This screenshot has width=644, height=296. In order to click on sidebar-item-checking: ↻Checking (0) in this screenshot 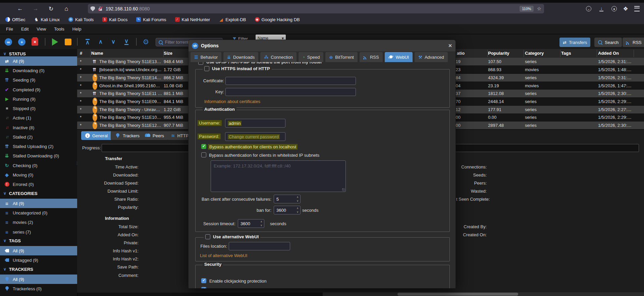, I will do `click(39, 165)`.